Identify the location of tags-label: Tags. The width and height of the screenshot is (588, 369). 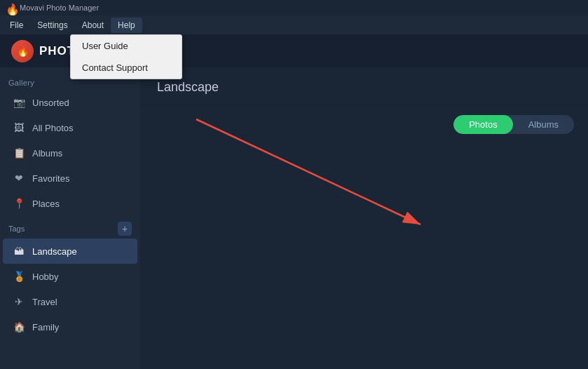
(17, 229).